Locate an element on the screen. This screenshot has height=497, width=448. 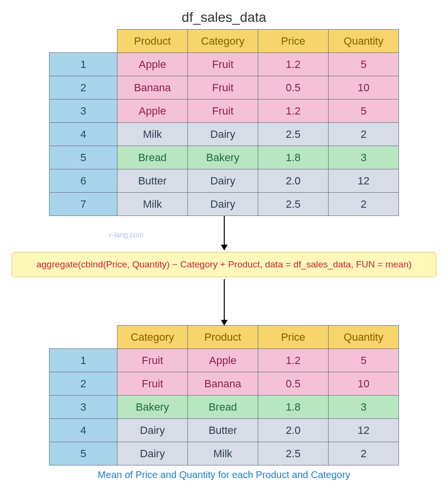
table-row: 7 Milk Dairy 2.5 2 is located at coordinates (224, 204).